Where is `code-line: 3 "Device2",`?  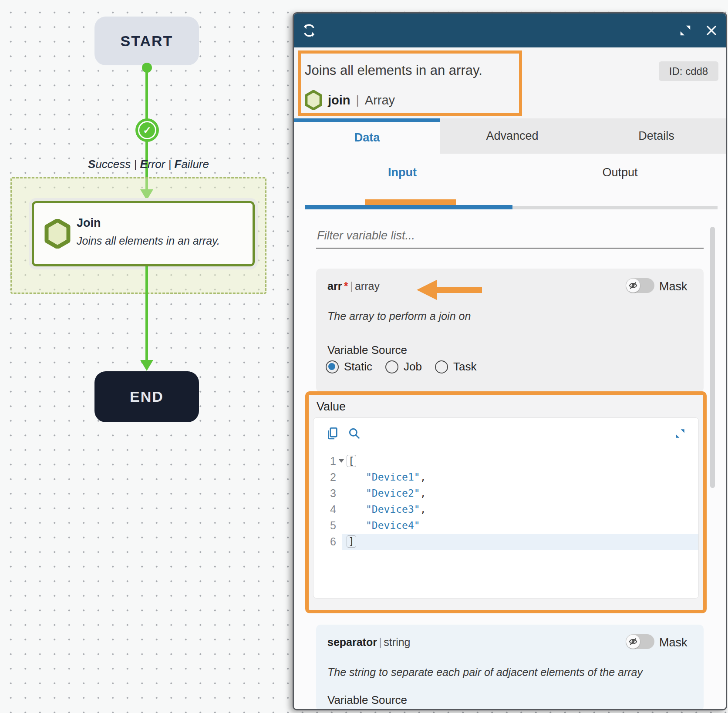 code-line: 3 "Device2", is located at coordinates (506, 494).